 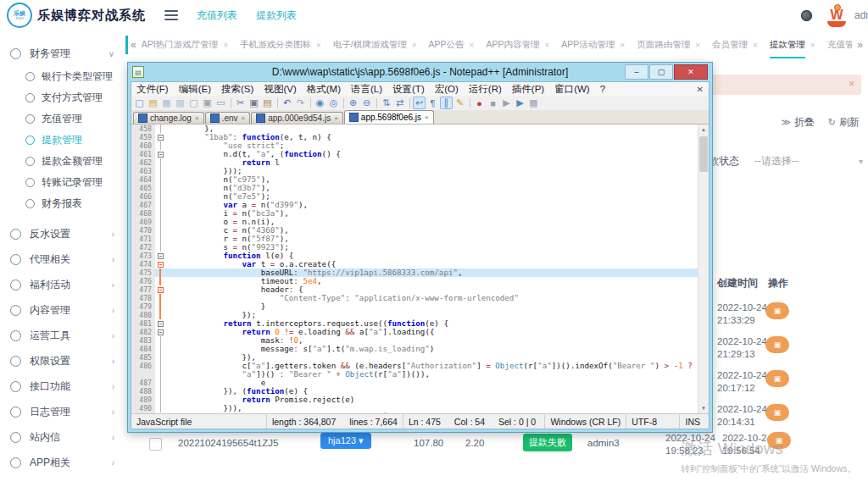 I want to click on topnav-withdraw-list: 提款列表, so click(x=276, y=15).